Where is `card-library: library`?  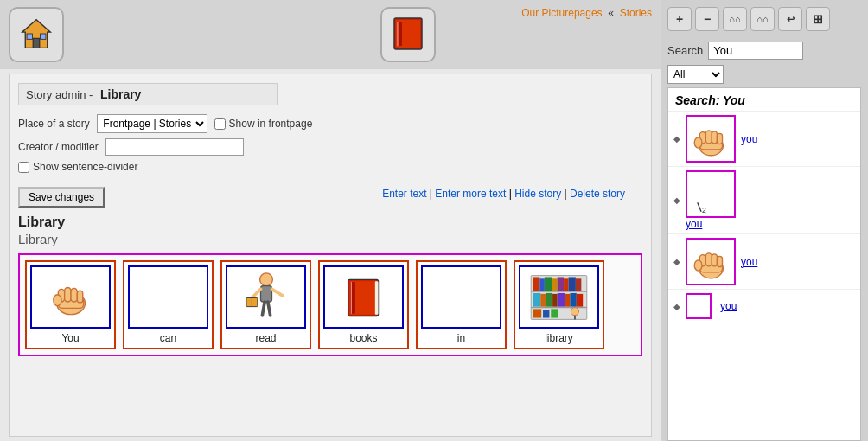 card-library: library is located at coordinates (558, 304).